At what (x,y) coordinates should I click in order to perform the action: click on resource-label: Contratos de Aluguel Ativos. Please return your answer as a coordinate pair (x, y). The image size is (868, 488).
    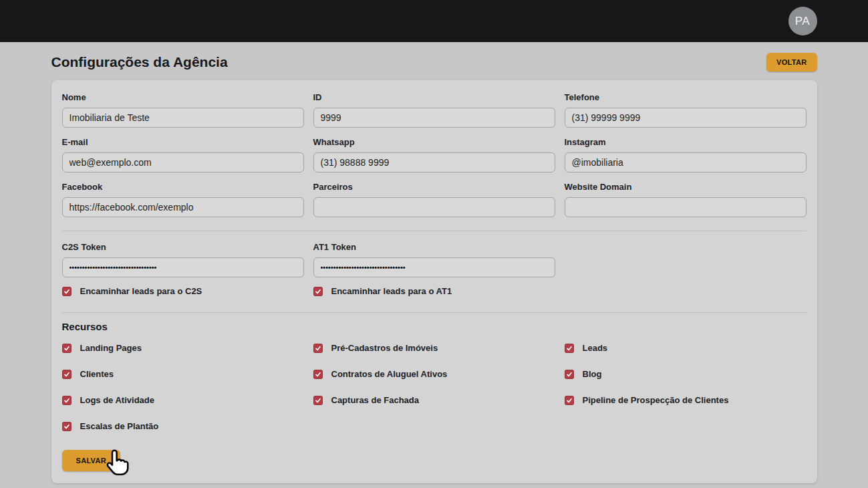
    Looking at the image, I should click on (390, 374).